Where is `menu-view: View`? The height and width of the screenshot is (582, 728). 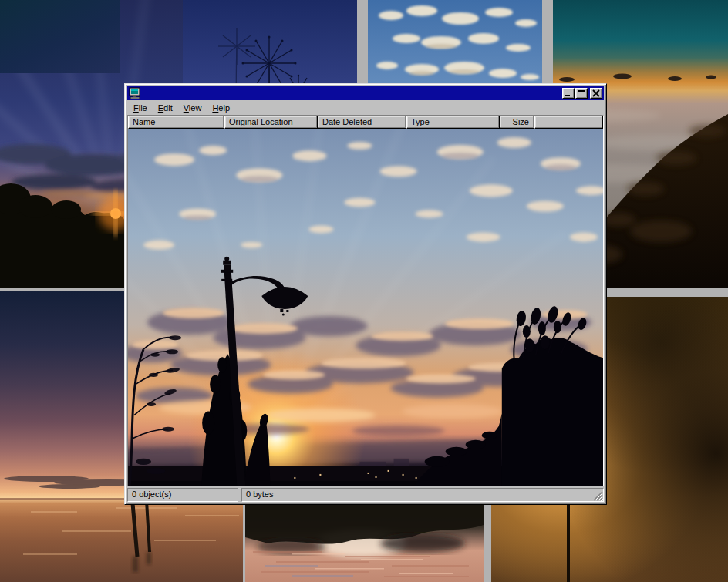 menu-view: View is located at coordinates (193, 108).